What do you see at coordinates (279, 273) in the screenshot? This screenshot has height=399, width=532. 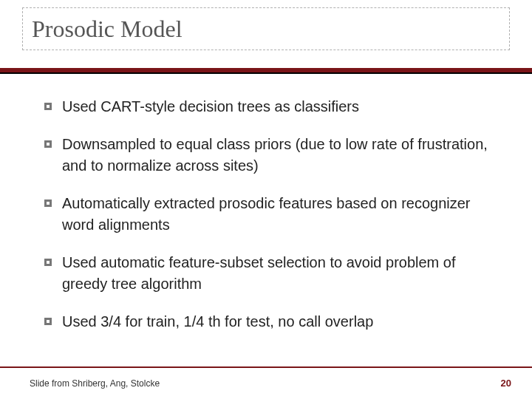 I see `bullet-text: Used automatic feature-subset selection …` at bounding box center [279, 273].